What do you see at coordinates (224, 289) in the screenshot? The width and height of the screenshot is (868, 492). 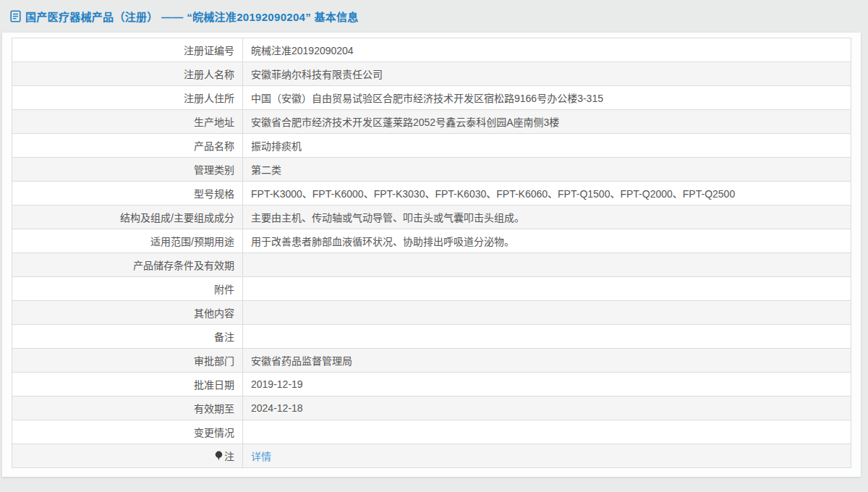 I see `row-label-text: 附件` at bounding box center [224, 289].